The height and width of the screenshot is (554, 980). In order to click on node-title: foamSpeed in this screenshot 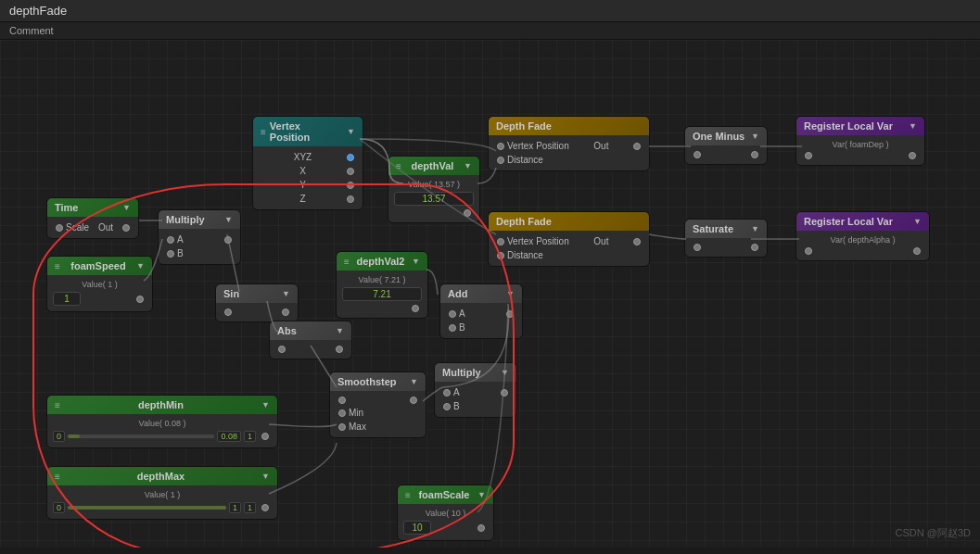, I will do `click(98, 266)`.